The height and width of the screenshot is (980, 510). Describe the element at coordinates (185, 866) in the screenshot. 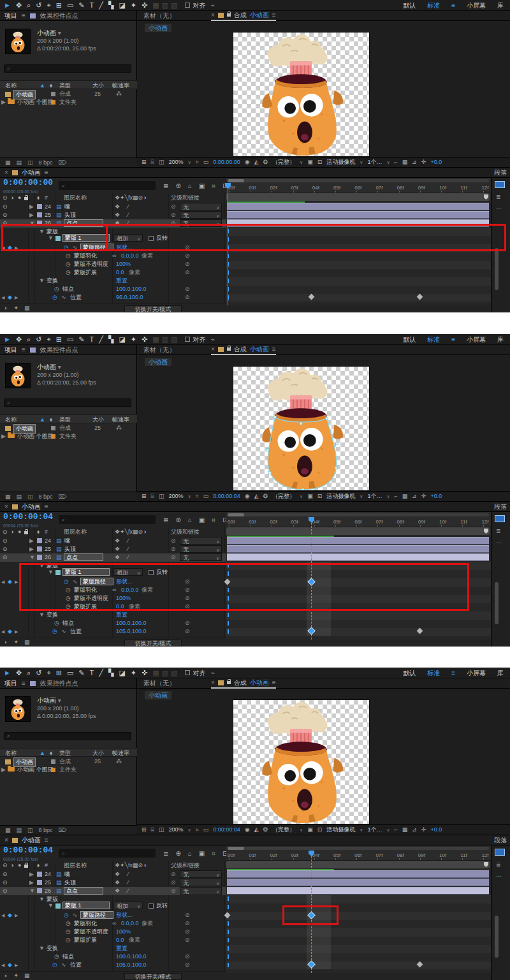

I see `parent-link-header: 父级和链接` at that location.